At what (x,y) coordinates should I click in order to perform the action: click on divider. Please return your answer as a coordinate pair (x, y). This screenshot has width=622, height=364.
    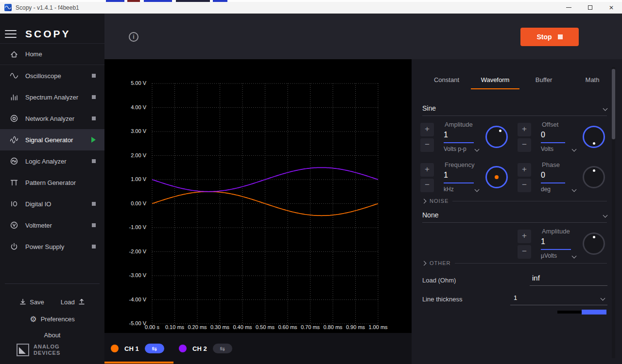
    Looking at the image, I should click on (515, 222).